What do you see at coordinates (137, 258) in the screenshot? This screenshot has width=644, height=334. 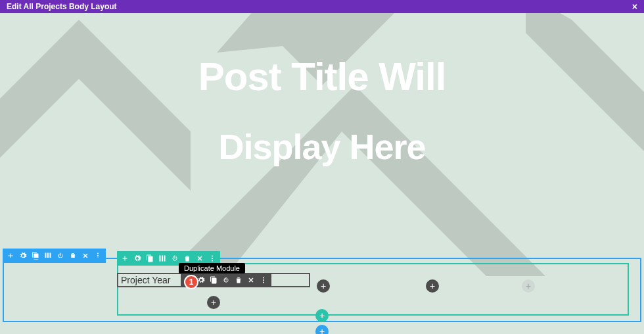 I see `gear-icon` at bounding box center [137, 258].